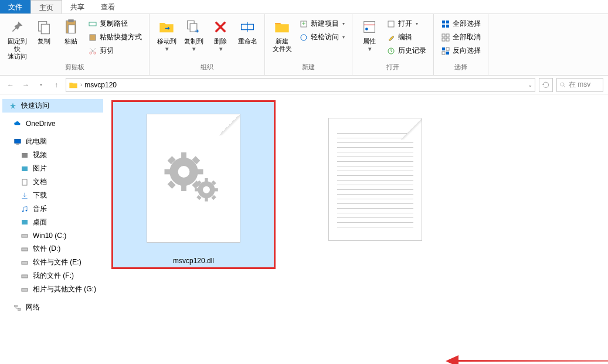 The height and width of the screenshot is (364, 608). I want to click on sidebar-item-drive-d: 软件 (D:), so click(53, 249).